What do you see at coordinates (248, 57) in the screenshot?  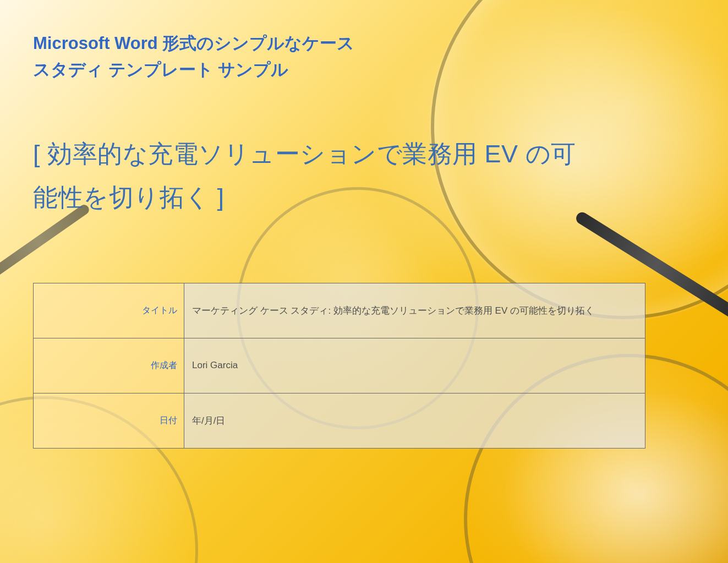 I see `document-title: Microsoft Word 形式のシンプルなケース スタディ テンプレート サ…` at bounding box center [248, 57].